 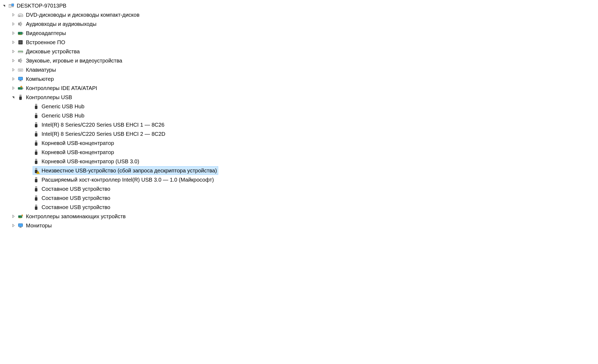 I want to click on tree-item-label: Расширяемый хост-контроллер Intel(R) USB…, so click(x=128, y=180).